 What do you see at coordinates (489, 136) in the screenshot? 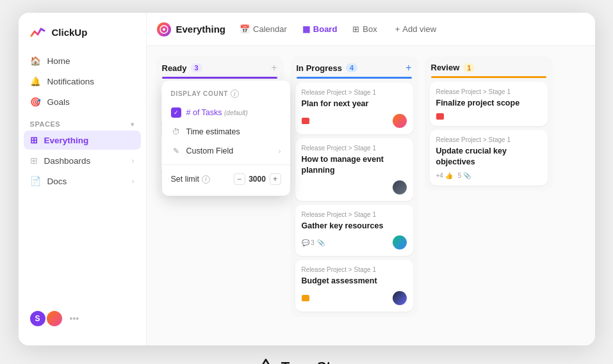
I see `column-review-cards: Release Project > Stage 1 Finalize proje…` at bounding box center [489, 136].